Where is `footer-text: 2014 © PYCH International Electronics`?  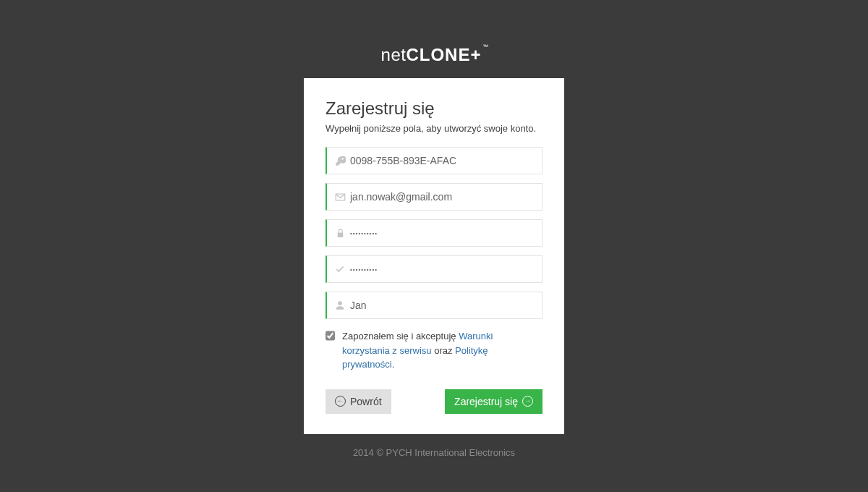
footer-text: 2014 © PYCH International Electronics is located at coordinates (434, 453).